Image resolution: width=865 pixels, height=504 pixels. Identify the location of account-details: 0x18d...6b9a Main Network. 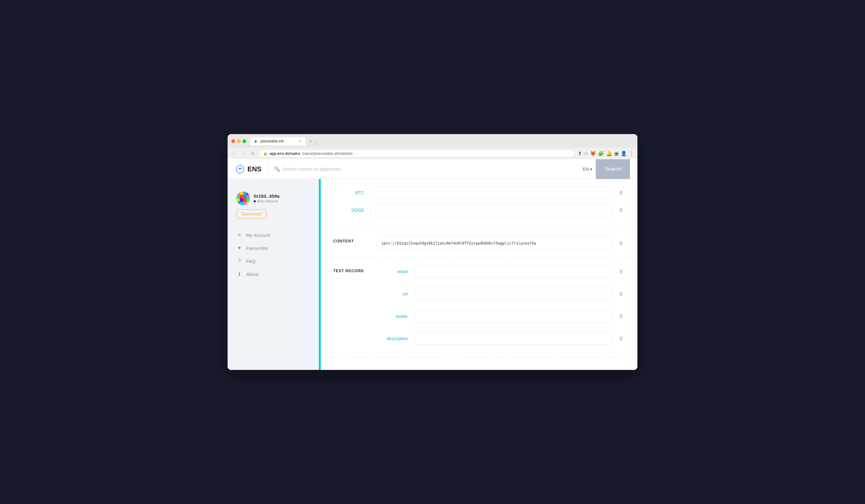
(282, 198).